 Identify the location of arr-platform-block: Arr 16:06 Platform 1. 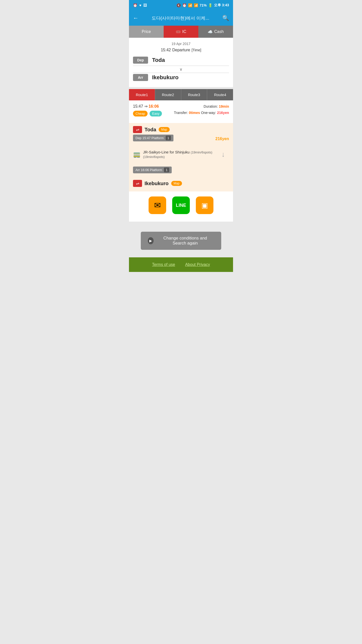
(181, 170).